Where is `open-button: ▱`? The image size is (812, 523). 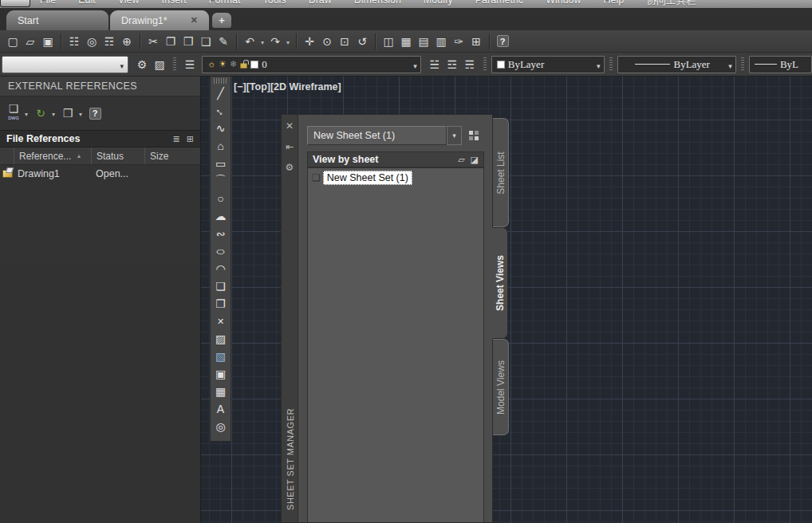
open-button: ▱ is located at coordinates (30, 41).